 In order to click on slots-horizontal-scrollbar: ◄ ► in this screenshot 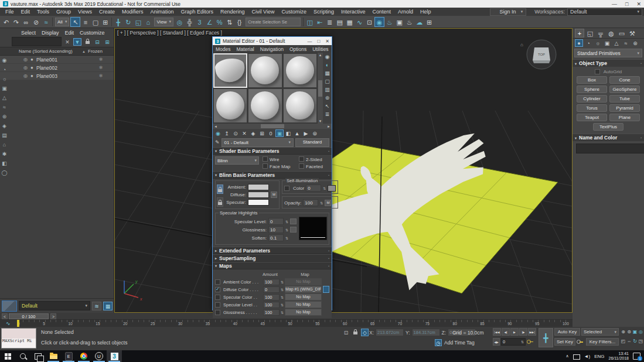, I will do `click(272, 127)`.